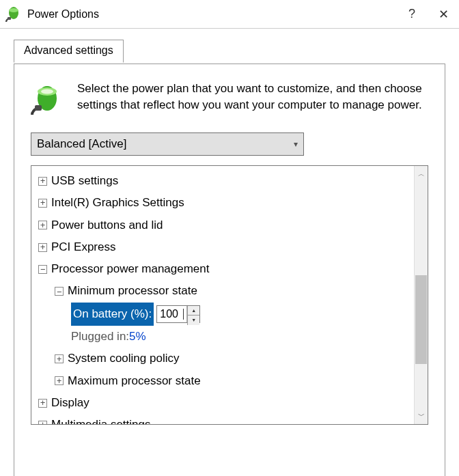  What do you see at coordinates (225, 337) in the screenshot?
I see `tree-value-plugged-in: Plugged in: 5%` at bounding box center [225, 337].